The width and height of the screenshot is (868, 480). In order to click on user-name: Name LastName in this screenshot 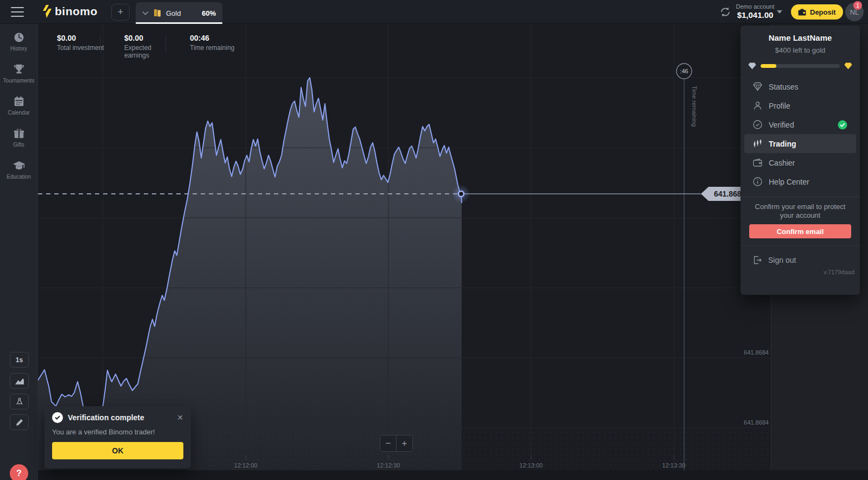, I will do `click(800, 38)`.